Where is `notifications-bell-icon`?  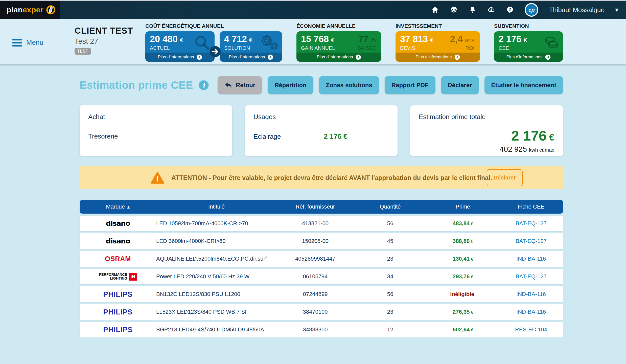 notifications-bell-icon is located at coordinates (473, 10).